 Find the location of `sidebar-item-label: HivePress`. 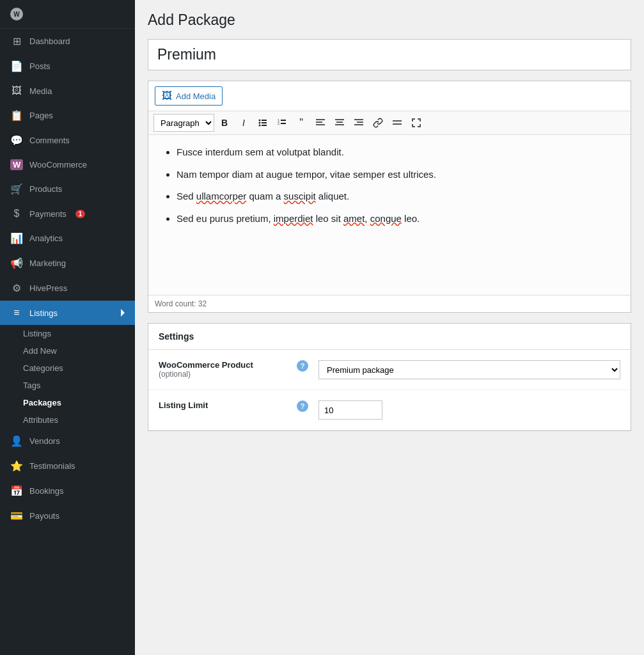

sidebar-item-label: HivePress is located at coordinates (49, 288).